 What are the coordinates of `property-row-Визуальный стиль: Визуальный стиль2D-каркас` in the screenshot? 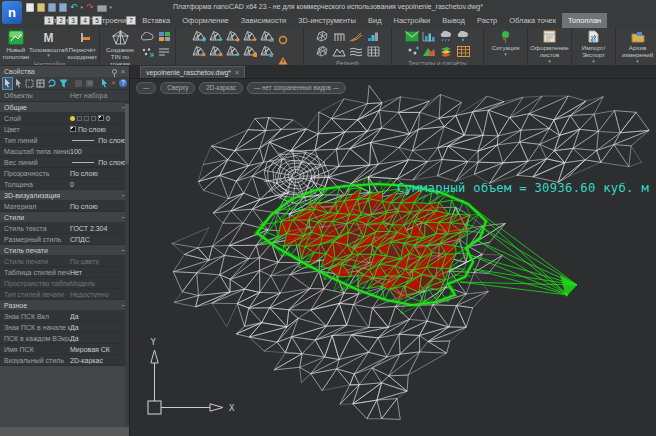 It's located at (64, 360).